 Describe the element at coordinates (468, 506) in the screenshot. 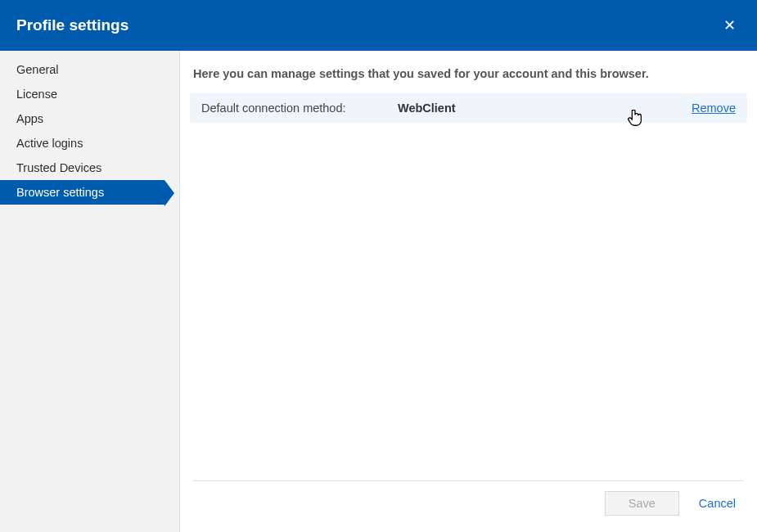

I see `dialog-footer: Save Cancel` at that location.